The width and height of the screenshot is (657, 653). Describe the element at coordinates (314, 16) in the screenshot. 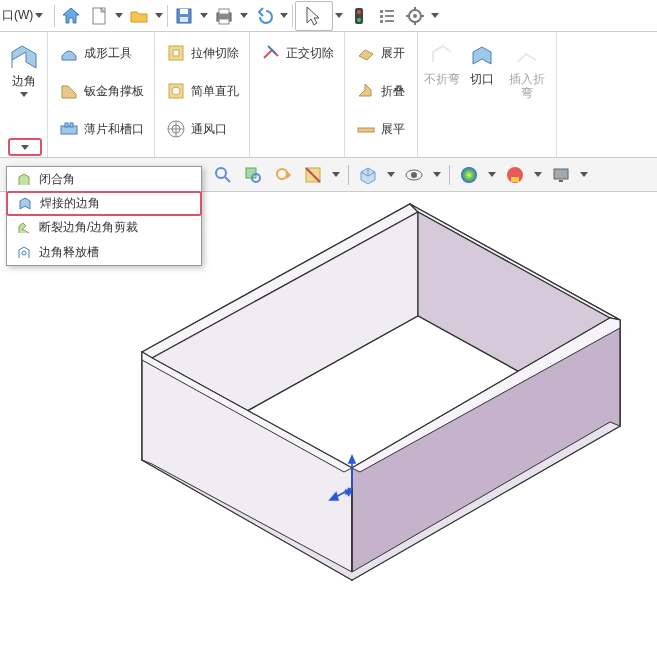

I see `cursor-icon` at that location.